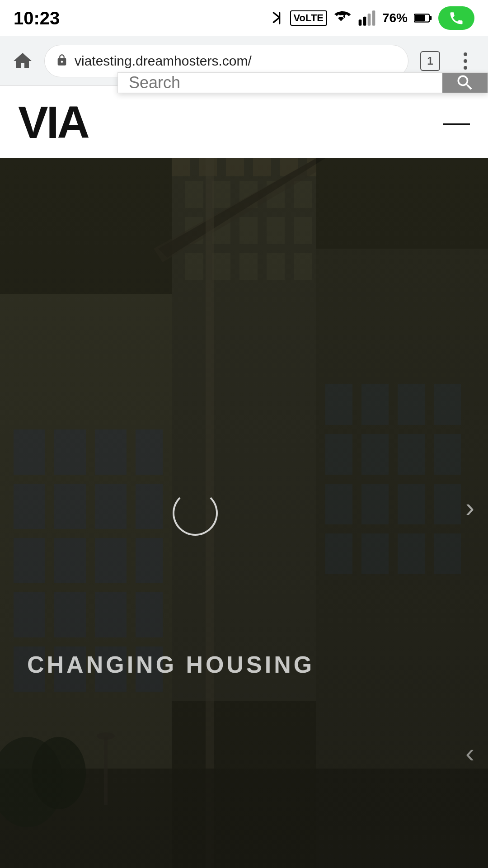 This screenshot has width=488, height=868. What do you see at coordinates (37, 18) in the screenshot?
I see `status-time: 10:23` at bounding box center [37, 18].